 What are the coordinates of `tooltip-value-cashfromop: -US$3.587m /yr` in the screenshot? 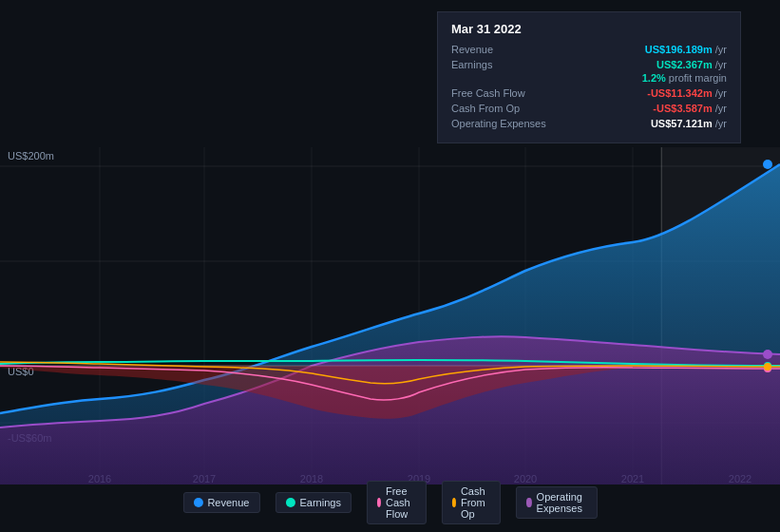 It's located at (690, 108).